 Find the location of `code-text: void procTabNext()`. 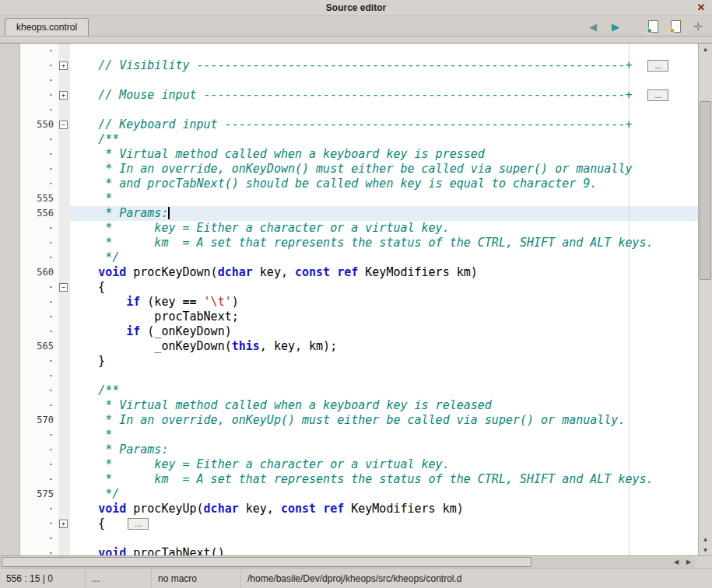

code-text: void procTabNext() is located at coordinates (384, 551).